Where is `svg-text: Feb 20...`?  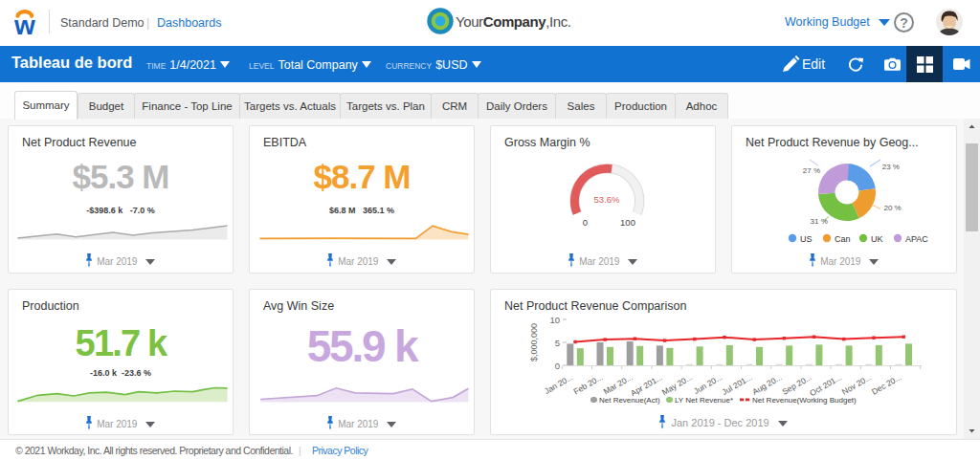 svg-text: Feb 20... is located at coordinates (588, 384).